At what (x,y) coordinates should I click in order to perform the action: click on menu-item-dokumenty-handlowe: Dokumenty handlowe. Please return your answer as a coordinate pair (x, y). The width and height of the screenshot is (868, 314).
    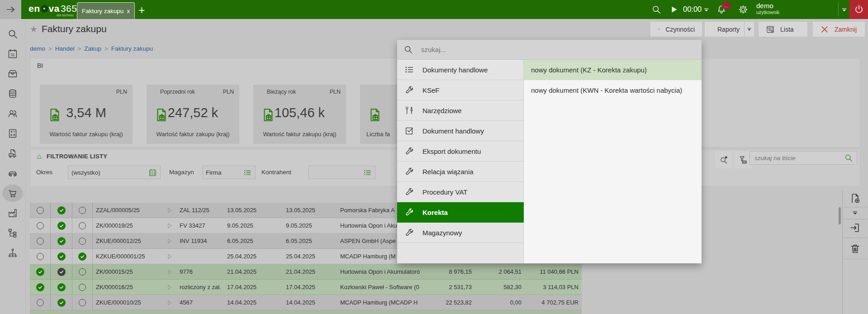
    Looking at the image, I should click on (460, 70).